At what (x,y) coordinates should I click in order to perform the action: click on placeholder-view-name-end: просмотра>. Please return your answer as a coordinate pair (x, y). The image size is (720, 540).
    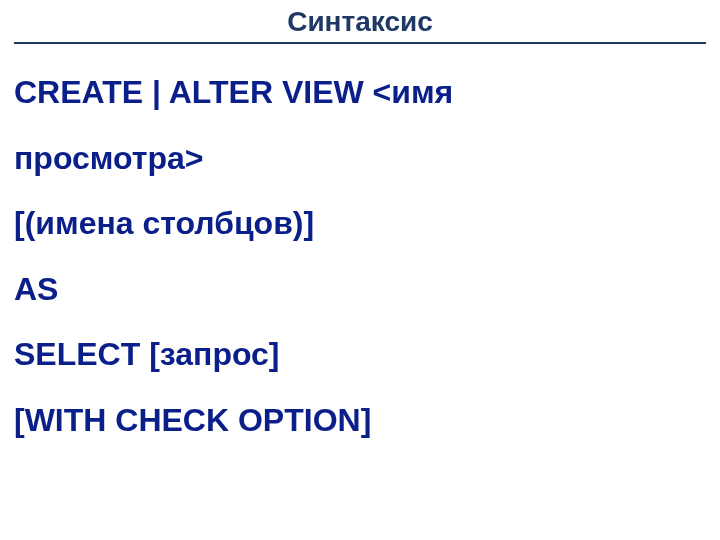
    Looking at the image, I should click on (109, 158).